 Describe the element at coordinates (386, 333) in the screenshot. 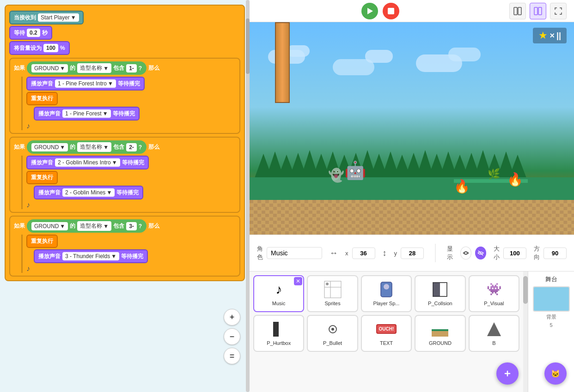

I see `sprite-item-text: OUCH! TEXT` at that location.